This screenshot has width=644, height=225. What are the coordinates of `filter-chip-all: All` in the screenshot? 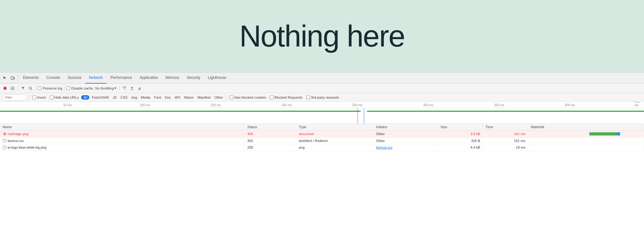 It's located at (85, 97).